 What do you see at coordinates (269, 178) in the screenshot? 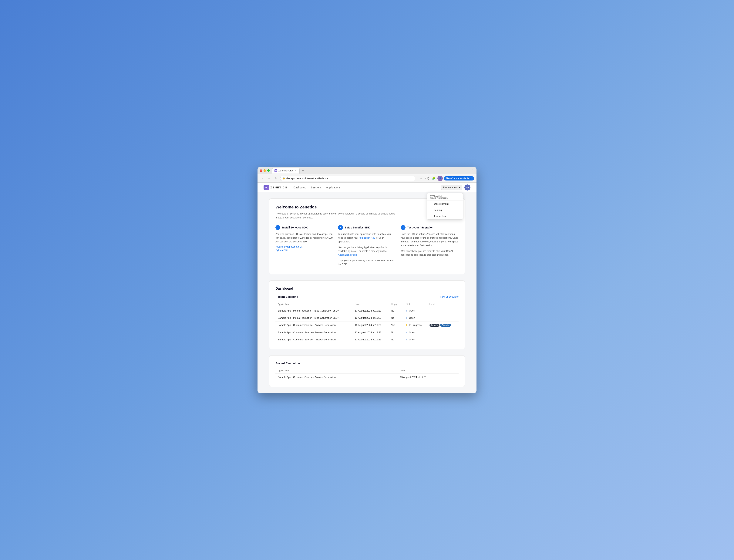
I see `forward-button: →` at bounding box center [269, 178].